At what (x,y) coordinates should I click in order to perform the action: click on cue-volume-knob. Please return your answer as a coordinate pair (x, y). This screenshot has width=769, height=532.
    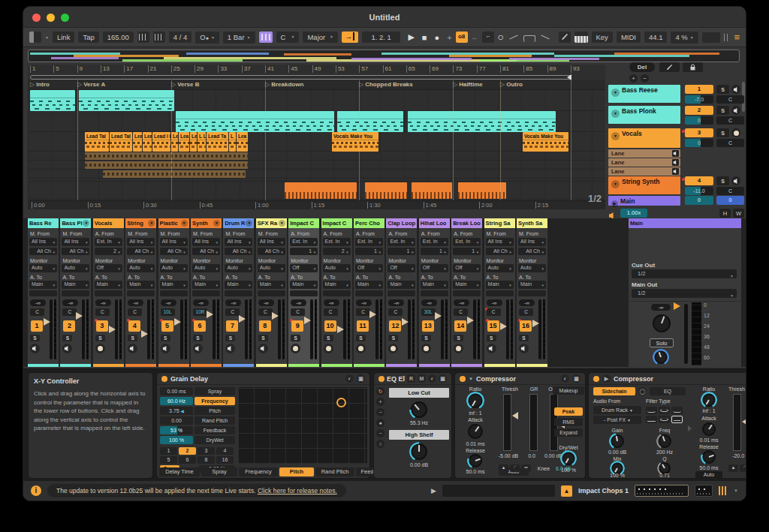
    Looking at the image, I should click on (661, 357).